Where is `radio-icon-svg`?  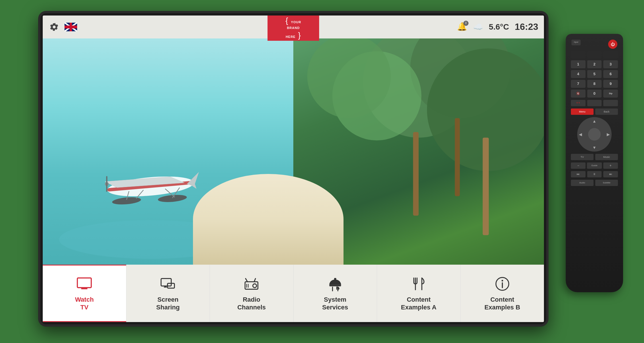 radio-icon-svg is located at coordinates (251, 284).